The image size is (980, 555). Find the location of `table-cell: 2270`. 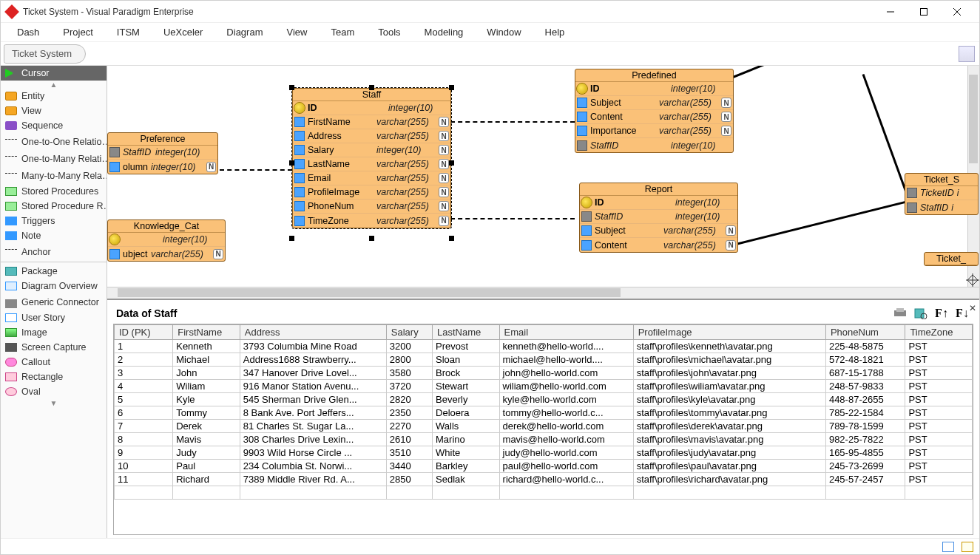

table-cell: 2270 is located at coordinates (409, 426).